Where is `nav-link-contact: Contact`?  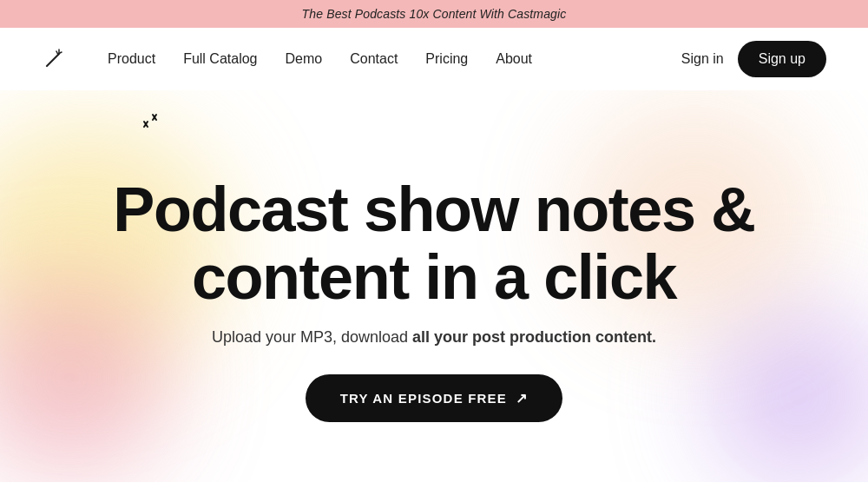 nav-link-contact: Contact is located at coordinates (373, 59).